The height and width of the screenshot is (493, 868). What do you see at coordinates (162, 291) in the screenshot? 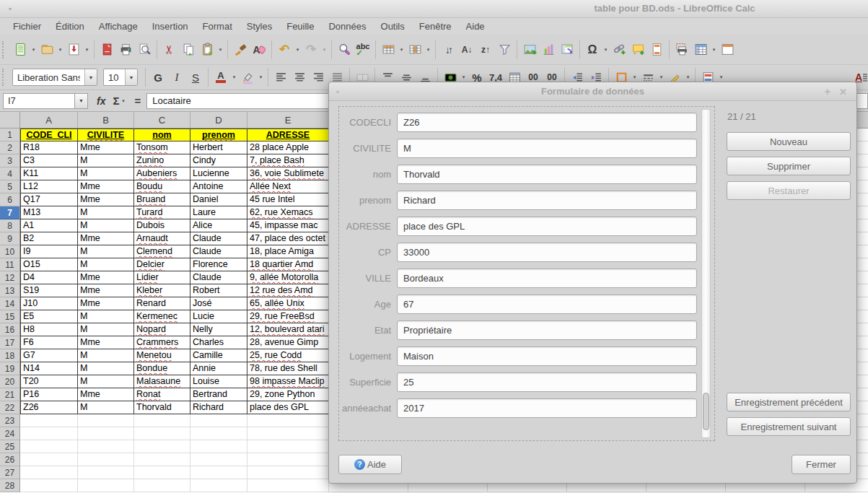
I see `cell: Kleber` at bounding box center [162, 291].